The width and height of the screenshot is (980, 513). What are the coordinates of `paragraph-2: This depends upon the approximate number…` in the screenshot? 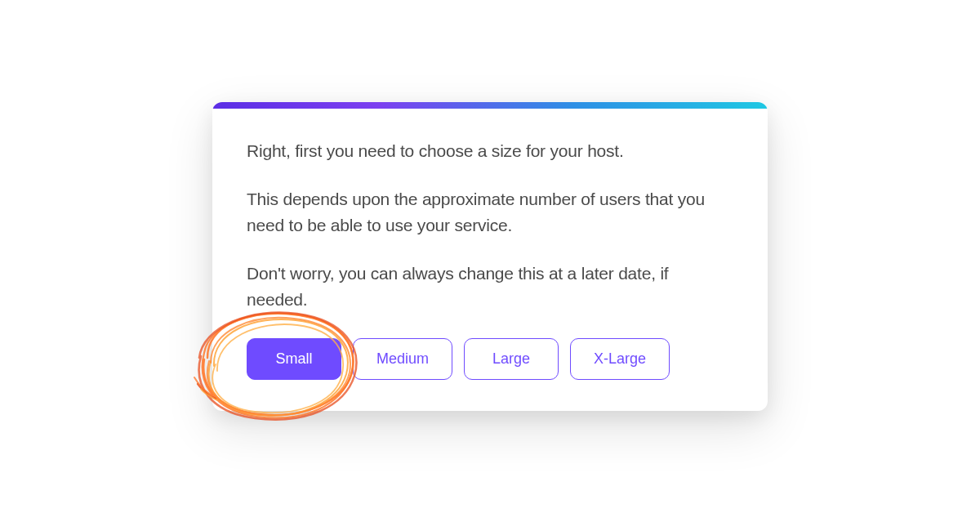 It's located at (490, 212).